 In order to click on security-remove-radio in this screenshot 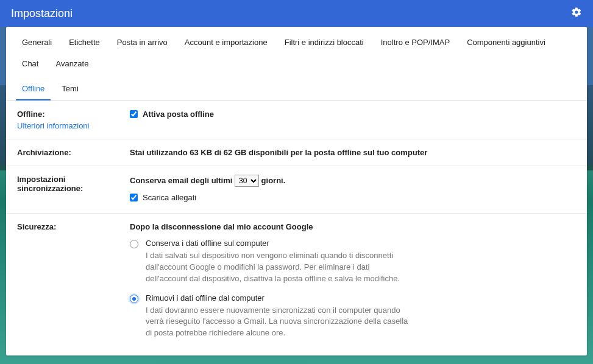, I will do `click(134, 299)`.